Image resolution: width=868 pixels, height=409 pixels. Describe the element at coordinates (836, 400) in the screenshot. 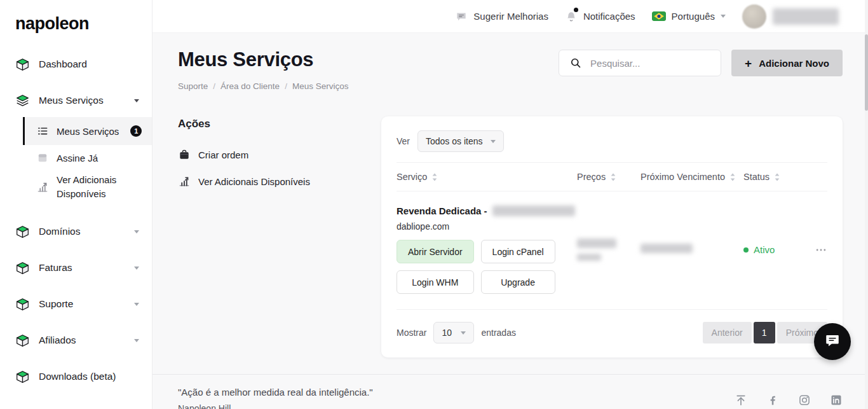

I see `linkedin-icon` at that location.